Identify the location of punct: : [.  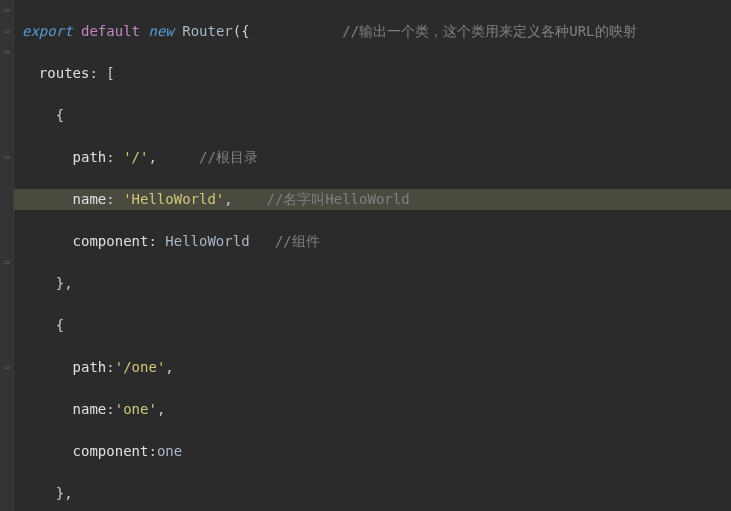
(102, 73).